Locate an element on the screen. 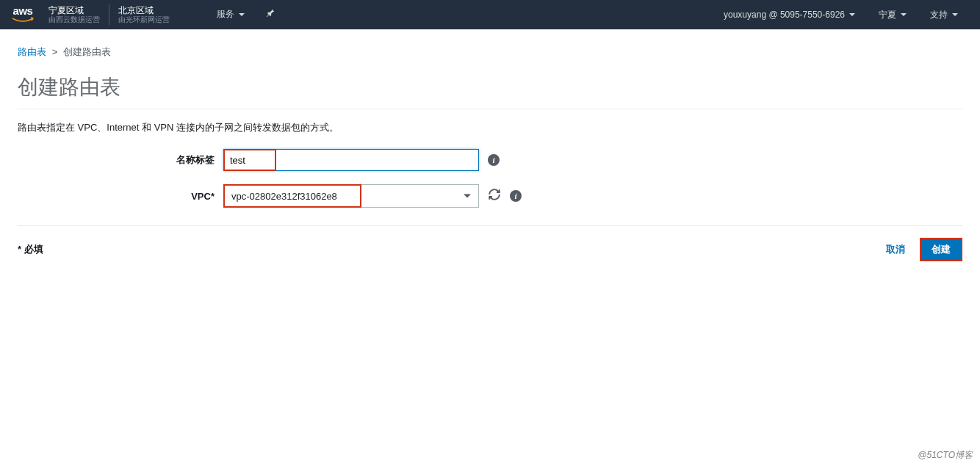 The width and height of the screenshot is (980, 466). breadcrumb-parent: 路由表 is located at coordinates (32, 51).